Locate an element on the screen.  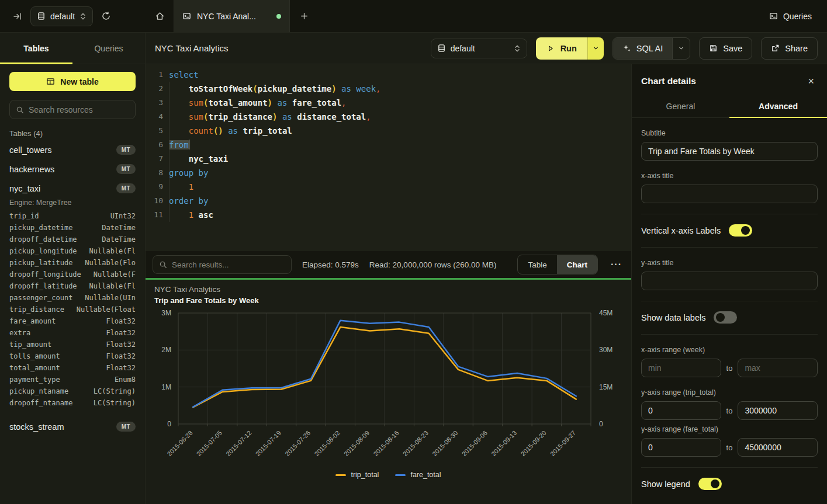
column-row: pickup_datetimeDateTime is located at coordinates (72, 228).